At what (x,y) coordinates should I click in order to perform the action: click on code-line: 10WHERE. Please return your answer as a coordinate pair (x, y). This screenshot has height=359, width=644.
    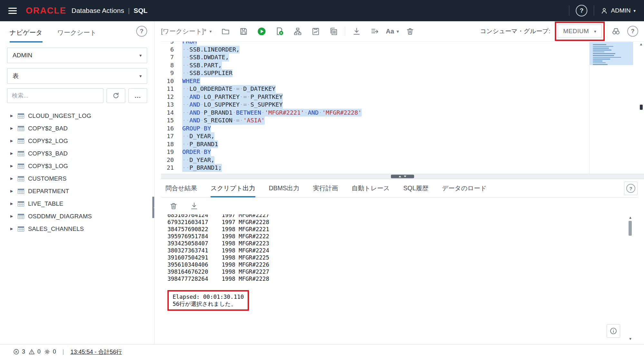
    Looking at the image, I should click on (402, 81).